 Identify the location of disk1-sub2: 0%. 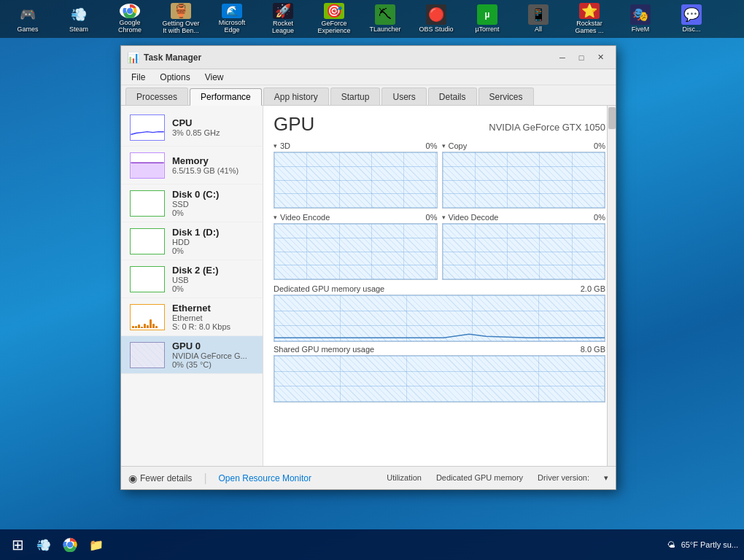
(213, 251).